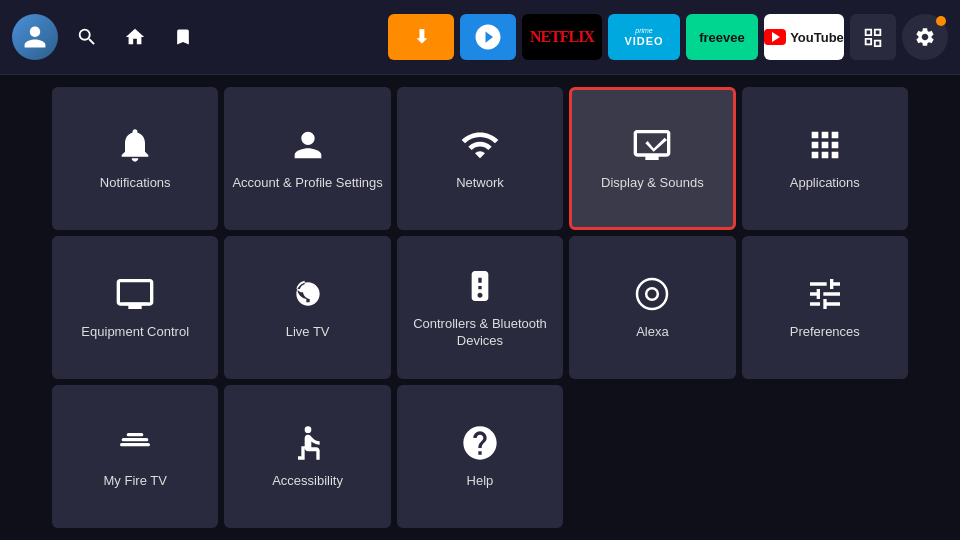 This screenshot has width=960, height=540. Describe the element at coordinates (925, 37) in the screenshot. I see `settings-icon` at that location.